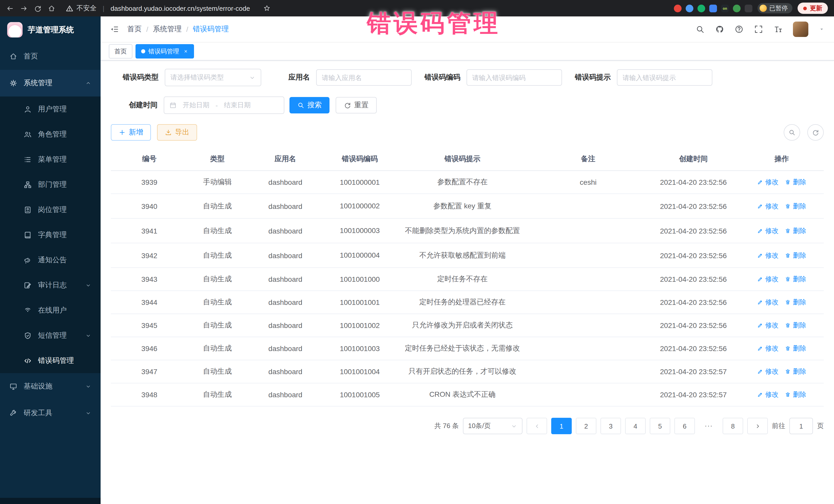 The height and width of the screenshot is (504, 834). I want to click on sidebar-item-menu: 菜单管理, so click(50, 159).